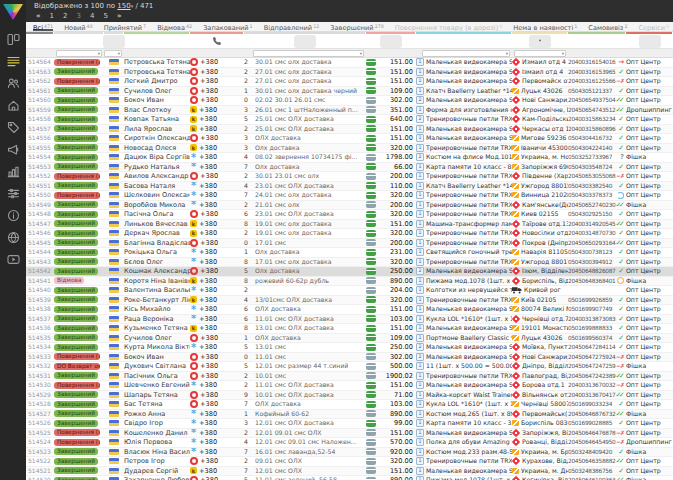 This screenshot has height=480, width=673. I want to click on order-row: 514538 Завершений Кісь Михайло *+380 6ОЛ…, so click(350, 310).